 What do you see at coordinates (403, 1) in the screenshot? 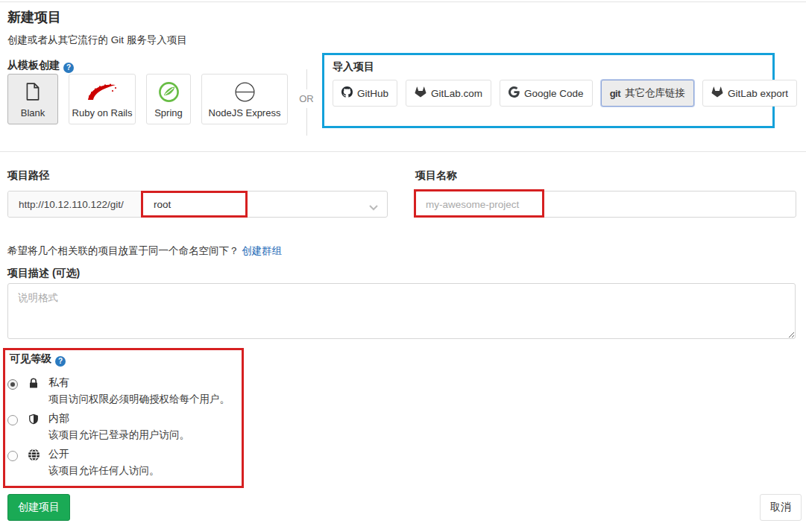
I see `top-divider` at bounding box center [403, 1].